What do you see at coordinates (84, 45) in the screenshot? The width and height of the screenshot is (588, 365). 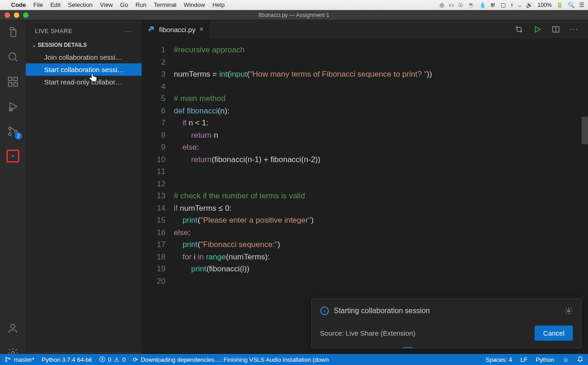 I see `session-details-header: ⌄ SESSION DETAILS` at bounding box center [84, 45].